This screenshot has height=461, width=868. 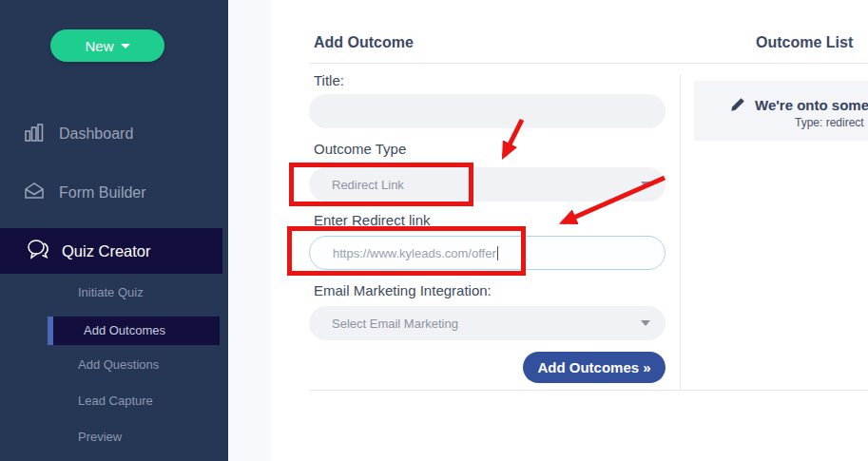 What do you see at coordinates (384, 323) in the screenshot?
I see `email-integration-selected-value: Select Email Marketing` at bounding box center [384, 323].